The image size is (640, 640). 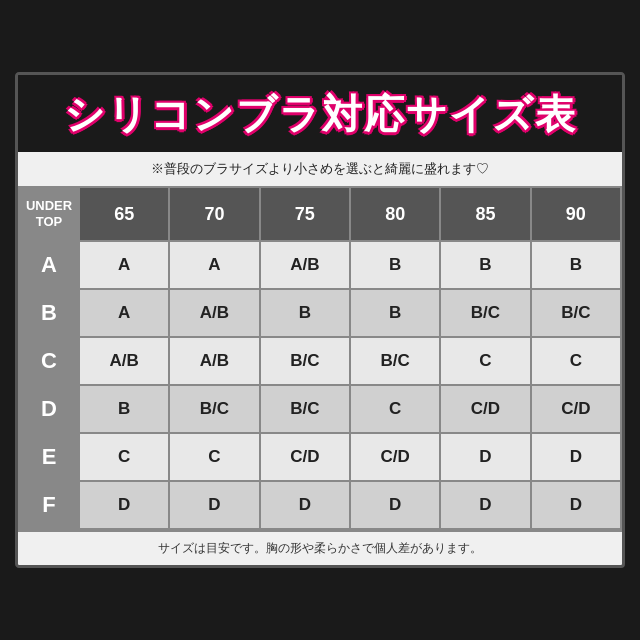 I want to click on row-label-f: F, so click(x=49, y=505).